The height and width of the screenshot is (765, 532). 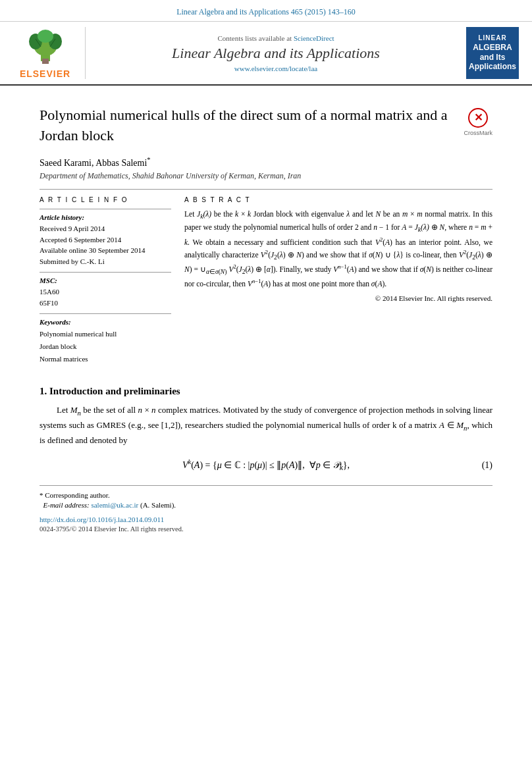 I want to click on corresponding-label: * Corresponding author., so click(x=75, y=495).